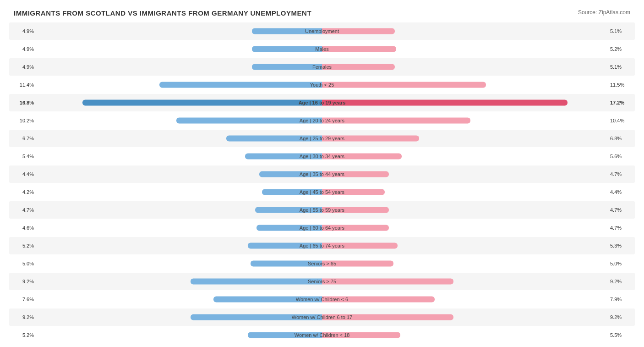 Image resolution: width=644 pixels, height=347 pixels. Describe the element at coordinates (322, 31) in the screenshot. I see `center-label: Unemployment` at that location.